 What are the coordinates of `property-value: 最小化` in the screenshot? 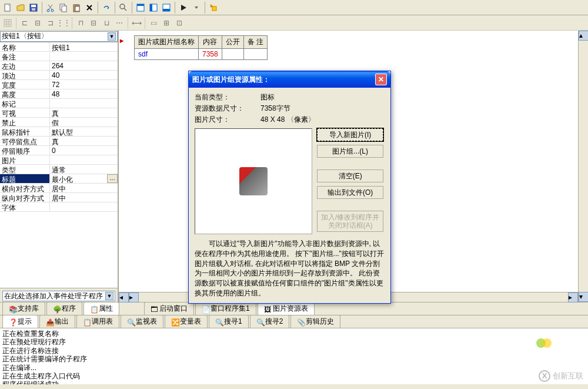 It's located at (79, 179).